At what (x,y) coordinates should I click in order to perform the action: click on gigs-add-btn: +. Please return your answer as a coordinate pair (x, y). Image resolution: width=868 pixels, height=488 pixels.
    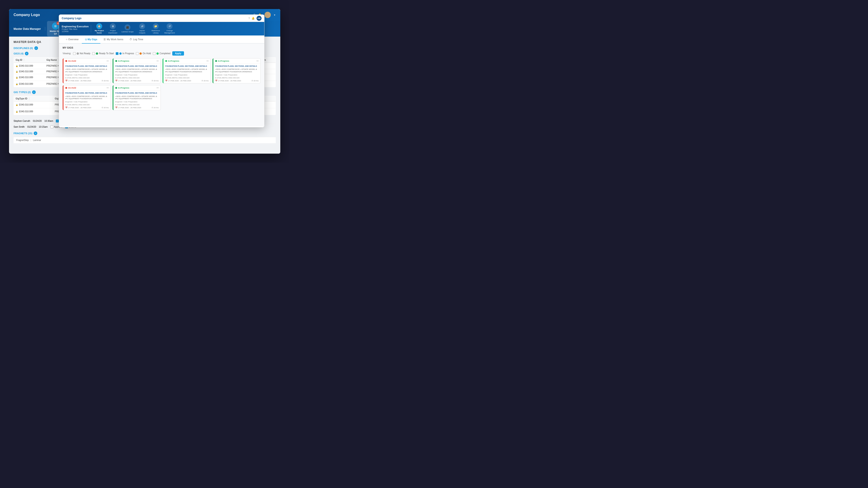
    Looking at the image, I should click on (27, 54).